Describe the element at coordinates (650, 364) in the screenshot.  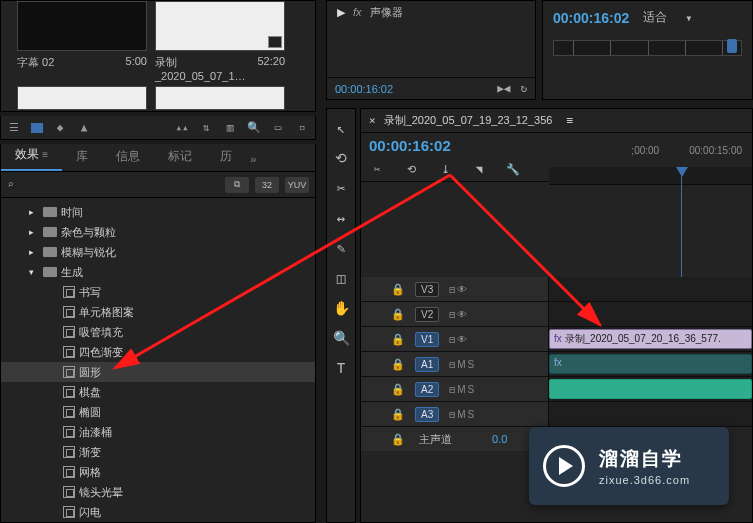
I see `audio-clip: fx` at that location.